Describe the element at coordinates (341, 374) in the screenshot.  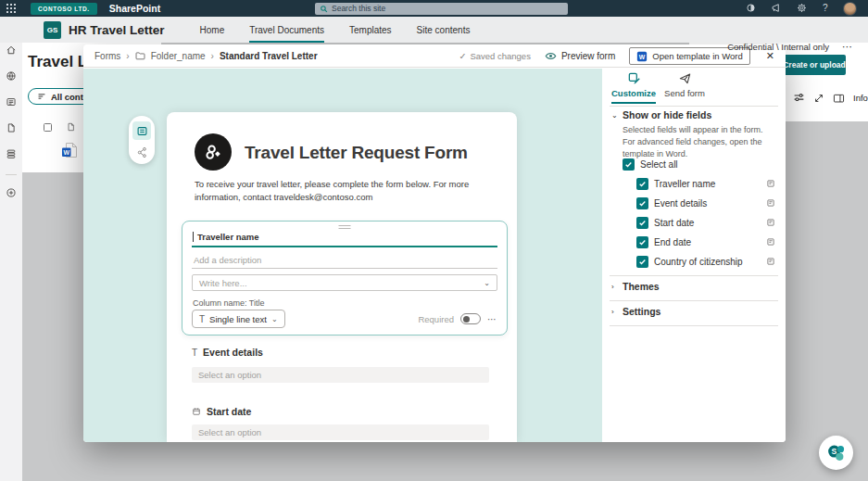
I see `event-details-select: Select an option` at that location.